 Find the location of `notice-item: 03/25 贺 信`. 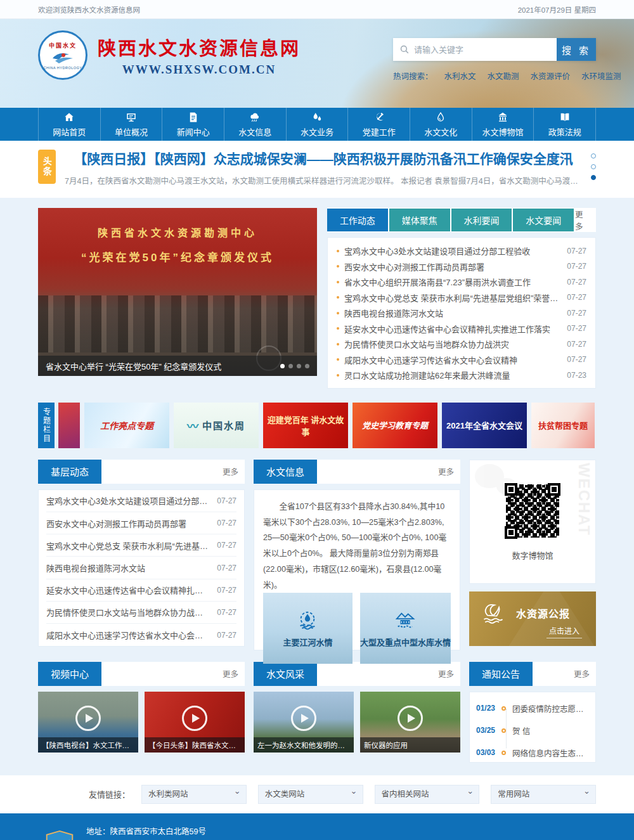

notice-item: 03/25 贺 信 is located at coordinates (533, 730).